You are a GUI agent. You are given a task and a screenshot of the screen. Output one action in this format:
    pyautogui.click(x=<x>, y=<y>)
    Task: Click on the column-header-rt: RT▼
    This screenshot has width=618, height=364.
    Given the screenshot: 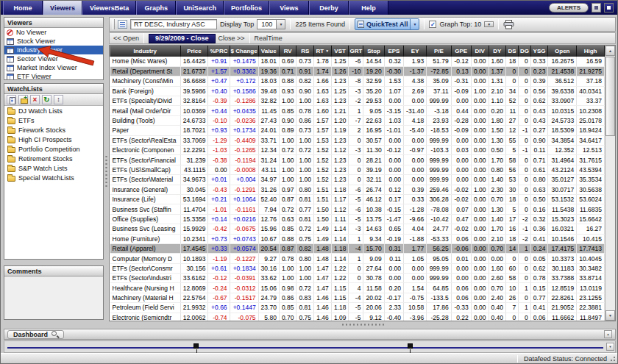 What is the action you would take?
    pyautogui.click(x=322, y=51)
    